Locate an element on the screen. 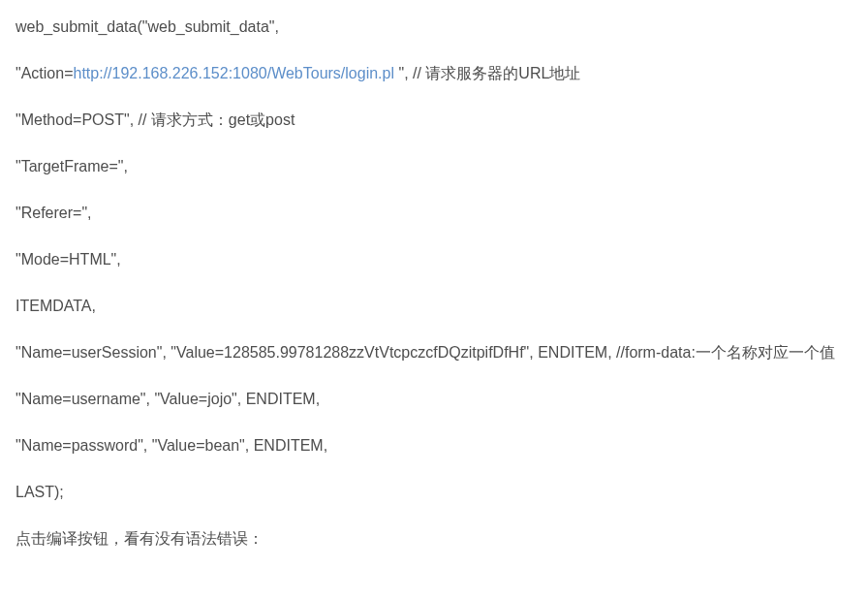 This screenshot has height=599, width=868. code-line-8: "Name=userSession", "Value=128585.997812… is located at coordinates (434, 353).